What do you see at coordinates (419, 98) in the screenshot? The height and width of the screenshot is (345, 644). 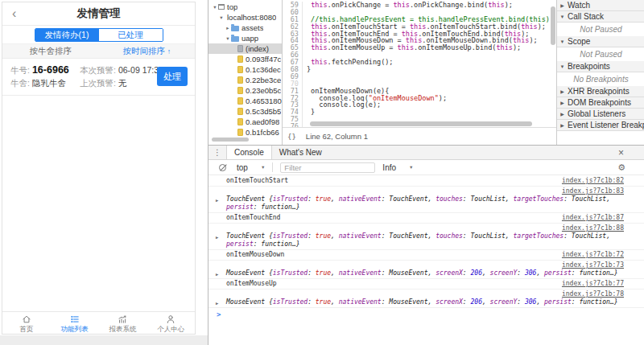 I see `code-line: 72 console.log("onItemMouseDown");` at bounding box center [419, 98].